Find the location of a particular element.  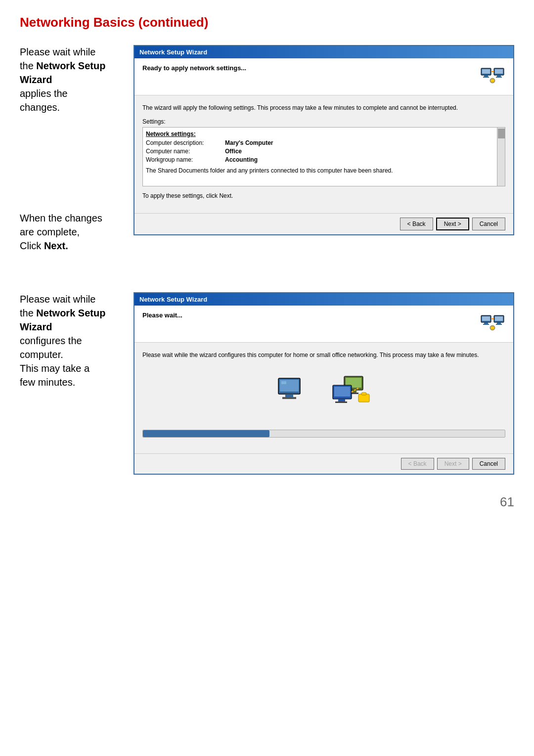

section1-click-next: Click Next. is located at coordinates (44, 246).